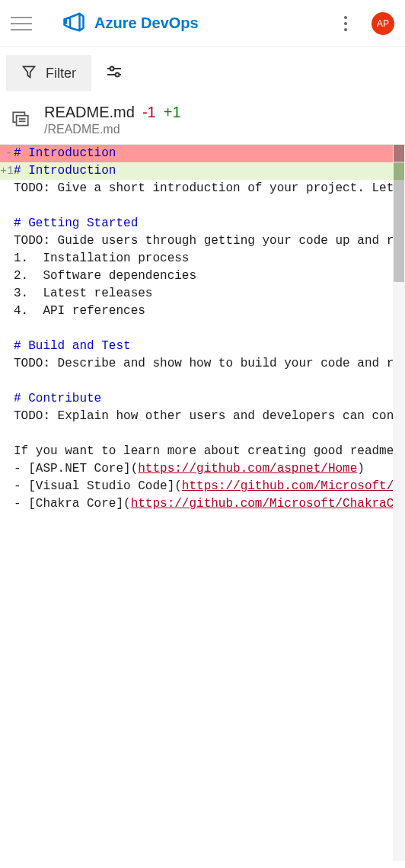 The width and height of the screenshot is (405, 868). Describe the element at coordinates (202, 73) in the screenshot. I see `toolbar: Filter` at that location.